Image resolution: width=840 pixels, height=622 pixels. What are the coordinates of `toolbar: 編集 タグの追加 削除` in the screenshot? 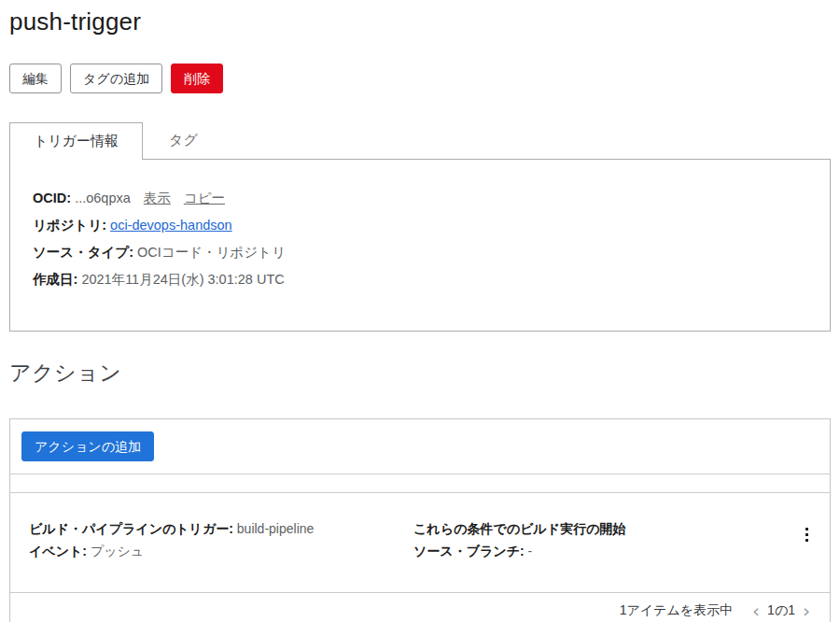 It's located at (420, 78).